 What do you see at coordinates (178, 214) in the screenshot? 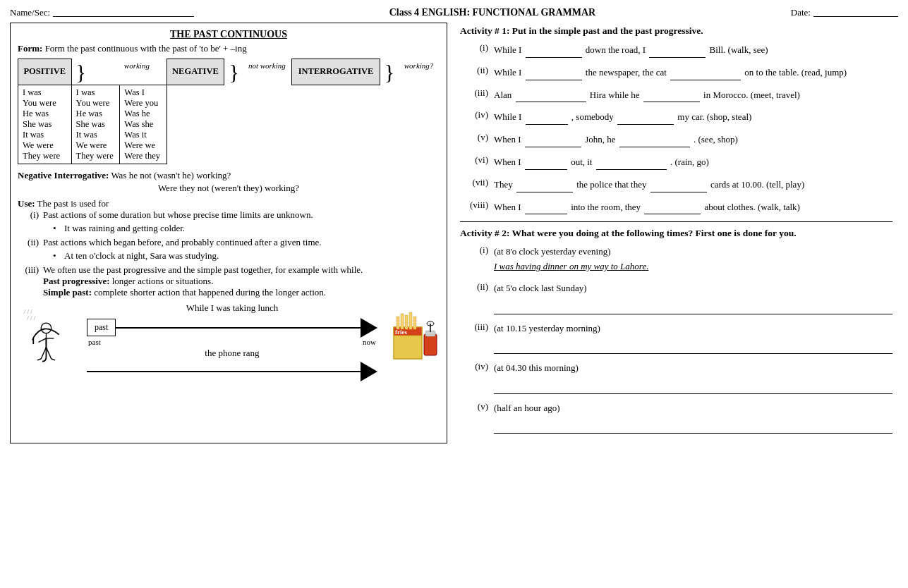
I see `use-item-1-text: Past actions of some duration but whose …` at bounding box center [178, 214].